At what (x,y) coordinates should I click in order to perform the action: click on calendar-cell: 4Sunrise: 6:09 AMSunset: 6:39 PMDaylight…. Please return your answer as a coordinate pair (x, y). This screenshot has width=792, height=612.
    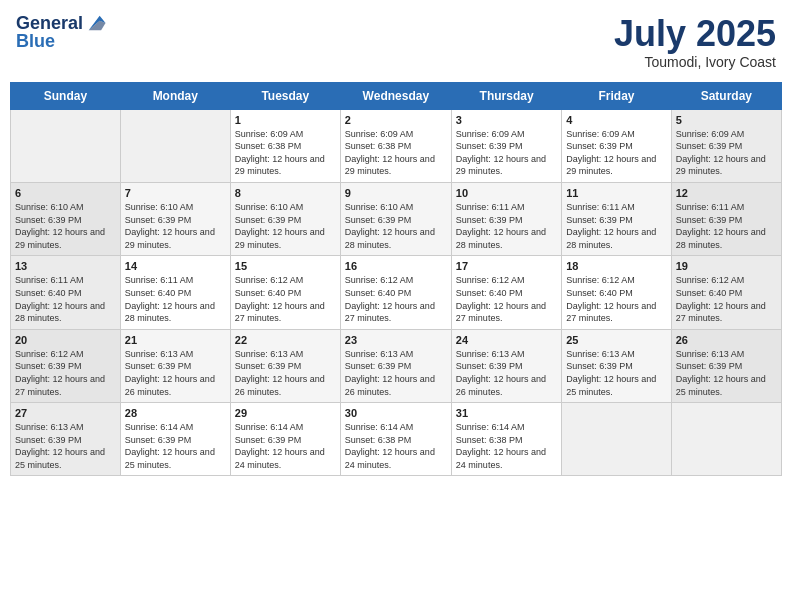
    Looking at the image, I should click on (616, 146).